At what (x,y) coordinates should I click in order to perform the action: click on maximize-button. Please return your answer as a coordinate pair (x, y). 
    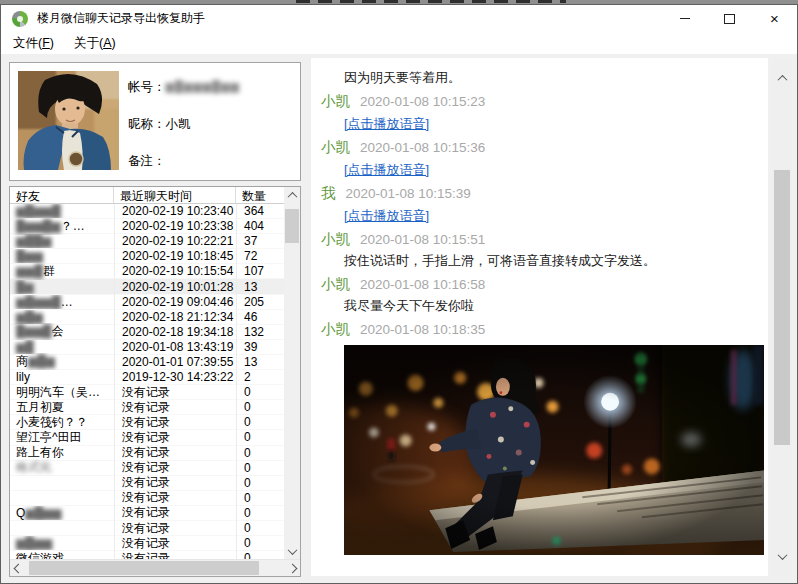
    Looking at the image, I should click on (730, 18).